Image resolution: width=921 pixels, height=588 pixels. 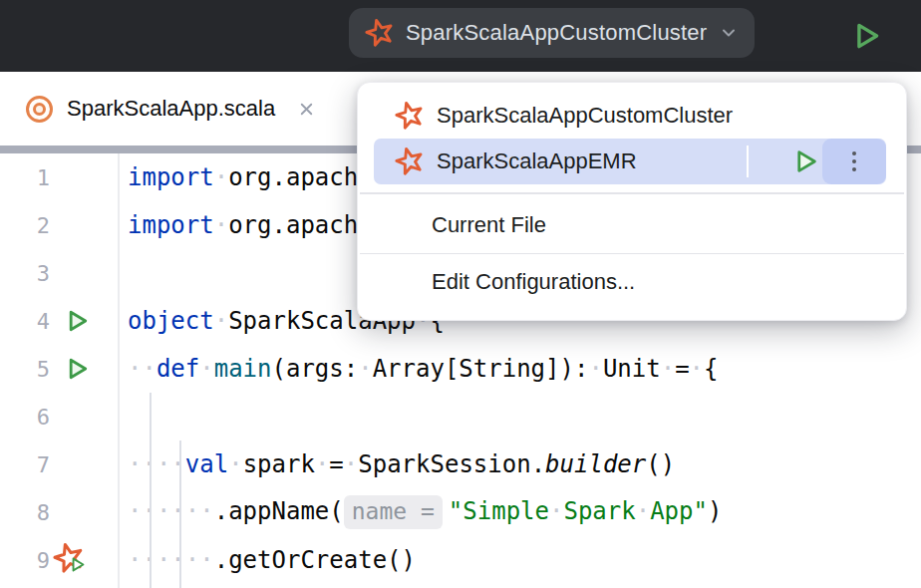 I want to click on line-number: 1, so click(x=25, y=177).